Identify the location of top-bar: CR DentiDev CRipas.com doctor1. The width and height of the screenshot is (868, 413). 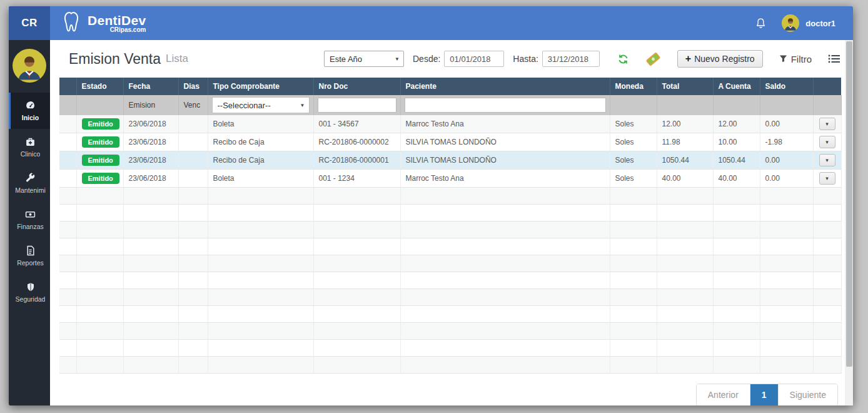
(431, 23).